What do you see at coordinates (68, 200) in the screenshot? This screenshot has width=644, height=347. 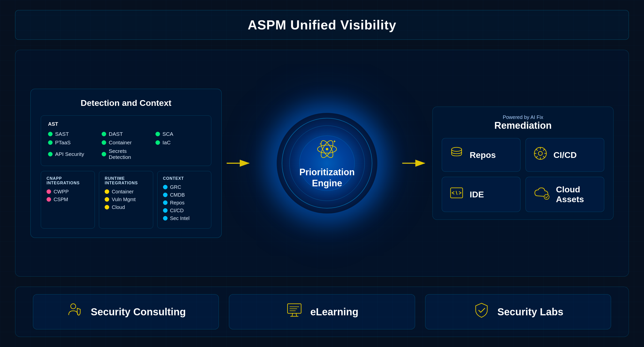 I see `cnapp-box: CNAPP INTEGRATIONS CWPP CSPM` at bounding box center [68, 200].